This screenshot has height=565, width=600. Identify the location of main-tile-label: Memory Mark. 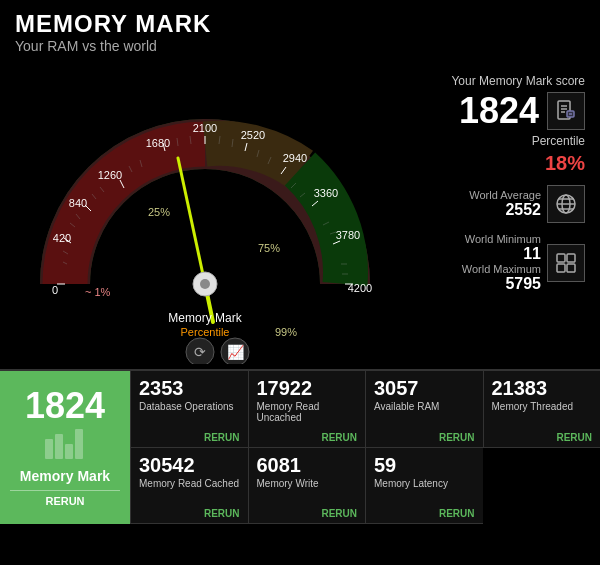
(65, 476).